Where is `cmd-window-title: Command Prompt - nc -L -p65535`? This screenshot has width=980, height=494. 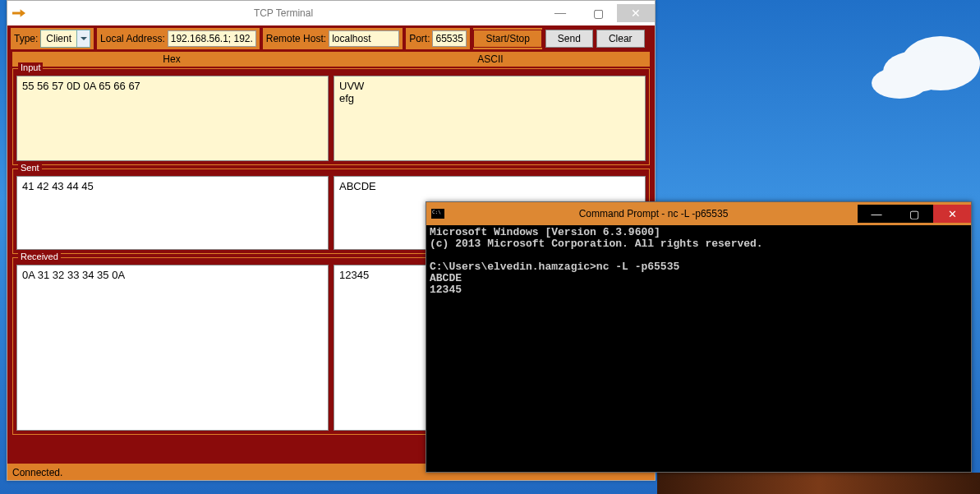
cmd-window-title: Command Prompt - nc -L -p65535 is located at coordinates (654, 214).